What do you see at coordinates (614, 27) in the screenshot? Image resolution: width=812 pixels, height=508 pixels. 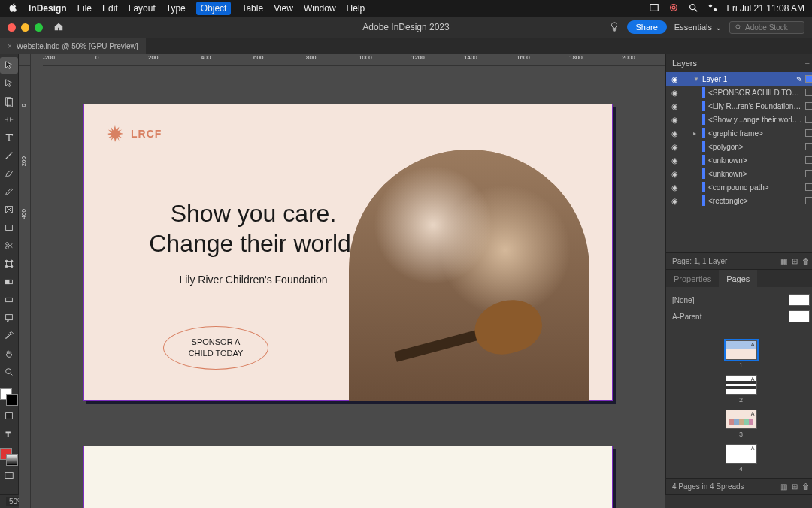 I see `tips-lightbulb-icon` at bounding box center [614, 27].